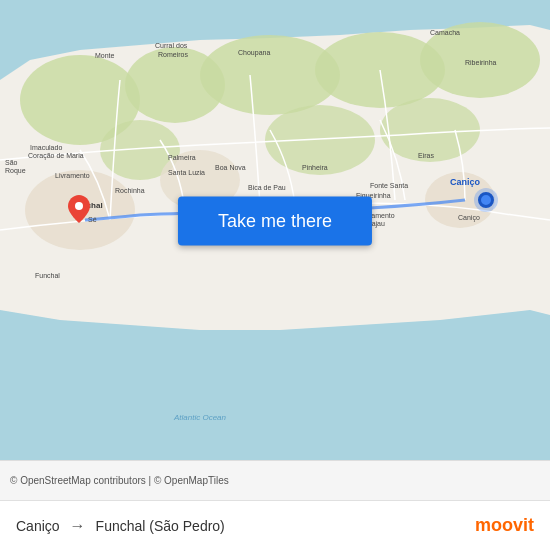 The height and width of the screenshot is (550, 550). What do you see at coordinates (78, 526) in the screenshot?
I see `arrow-icon: →` at bounding box center [78, 526].